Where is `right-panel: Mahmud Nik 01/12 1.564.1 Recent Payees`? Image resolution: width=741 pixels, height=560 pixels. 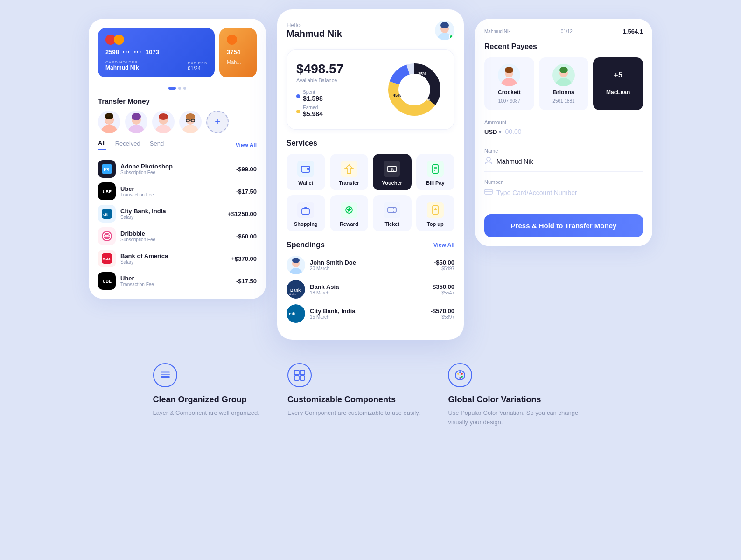 right-panel: Mahmud Nik 01/12 1.564.1 Recent Payees is located at coordinates (564, 133).